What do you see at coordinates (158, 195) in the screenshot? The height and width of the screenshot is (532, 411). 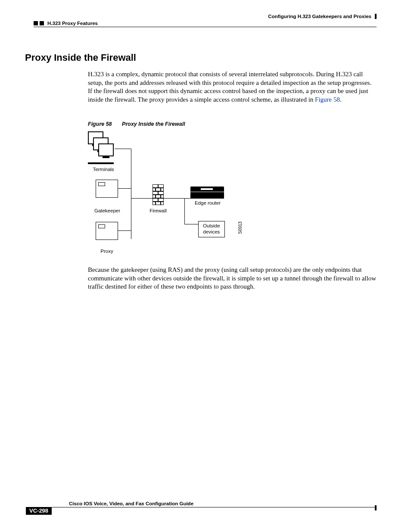 I see `firewall-icon` at bounding box center [158, 195].